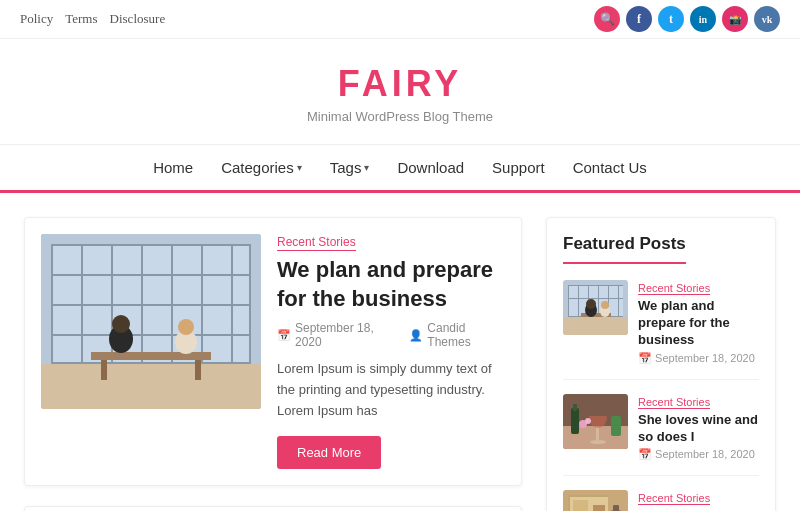  I want to click on featured-date-2: 📅 September 18, 2020, so click(698, 454).